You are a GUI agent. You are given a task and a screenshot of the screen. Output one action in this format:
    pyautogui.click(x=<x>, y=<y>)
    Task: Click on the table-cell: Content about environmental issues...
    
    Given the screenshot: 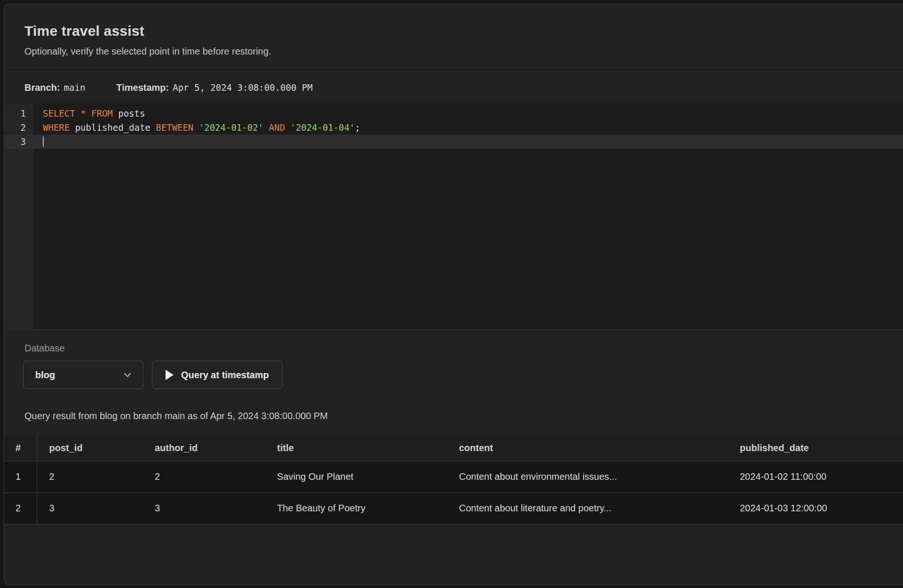 What is the action you would take?
    pyautogui.click(x=587, y=477)
    